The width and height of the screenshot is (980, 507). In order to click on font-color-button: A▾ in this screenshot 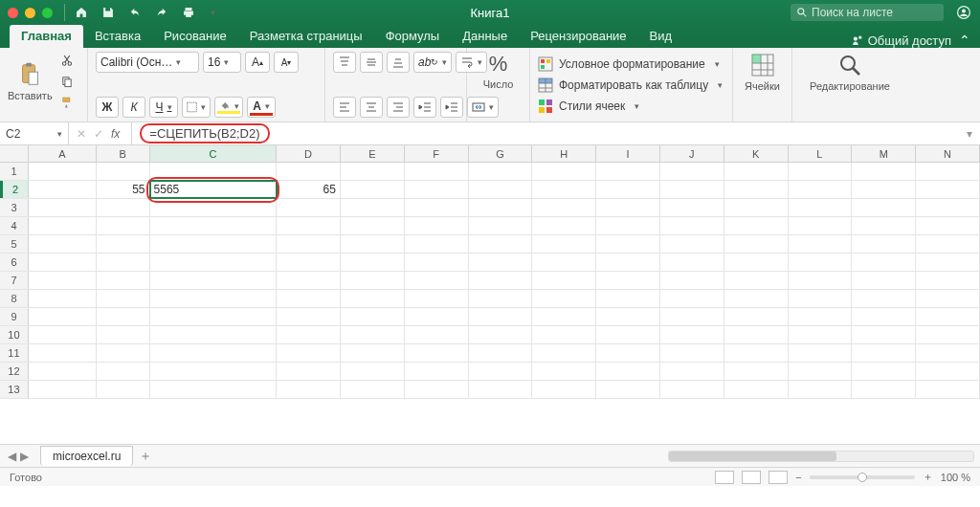, I will do `click(261, 107)`.